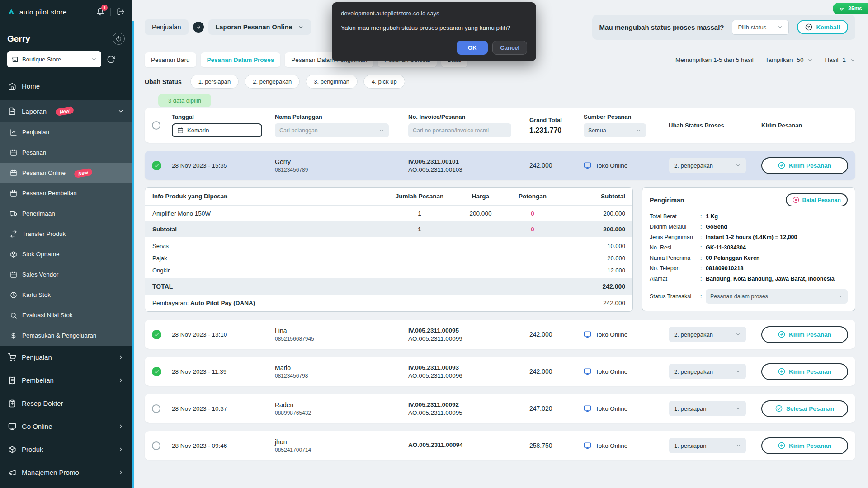 Image resolution: width=868 pixels, height=488 pixels. What do you see at coordinates (805, 408) in the screenshot?
I see `selesai-pesanan-button: Selesai Pesanan` at bounding box center [805, 408].